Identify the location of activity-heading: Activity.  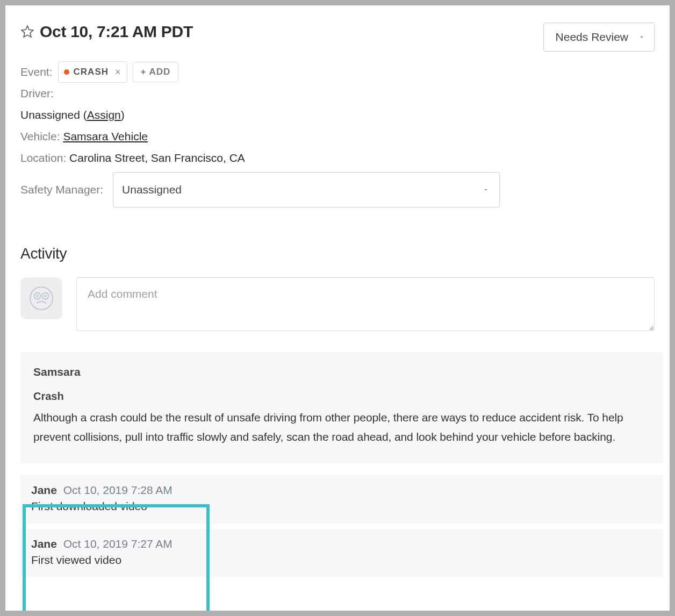
(338, 254).